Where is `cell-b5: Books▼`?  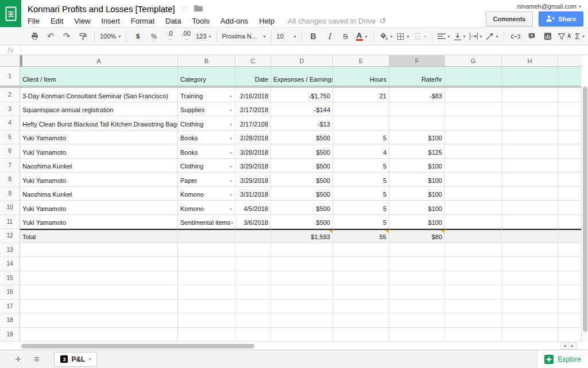 cell-b5: Books▼ is located at coordinates (207, 138).